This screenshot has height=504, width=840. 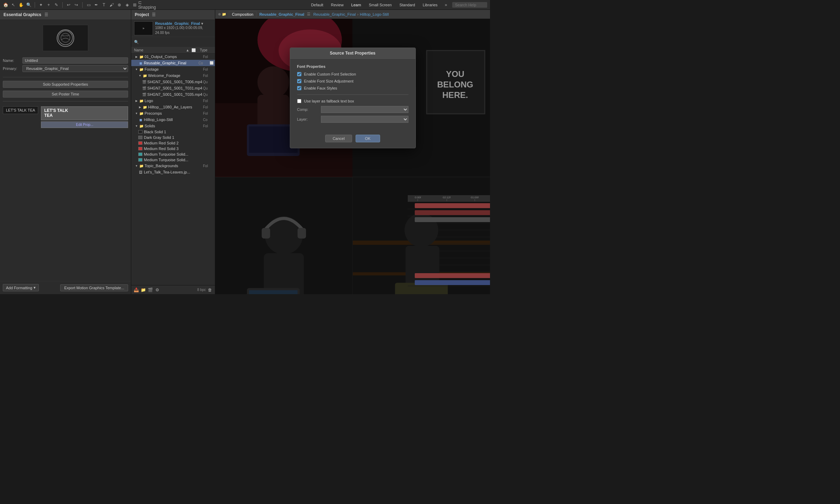 I want to click on redo-icon: ↪, so click(x=76, y=5).